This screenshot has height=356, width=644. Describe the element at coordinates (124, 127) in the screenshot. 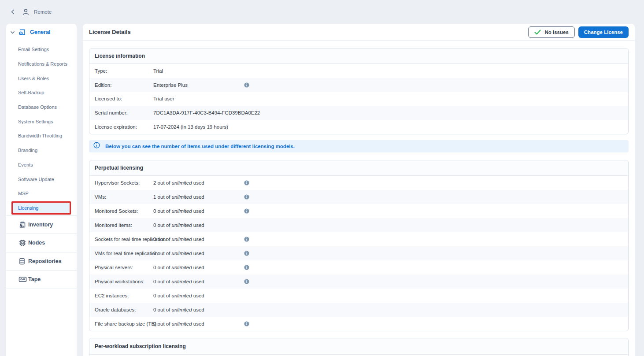

I see `row-label: License expiration:` at that location.